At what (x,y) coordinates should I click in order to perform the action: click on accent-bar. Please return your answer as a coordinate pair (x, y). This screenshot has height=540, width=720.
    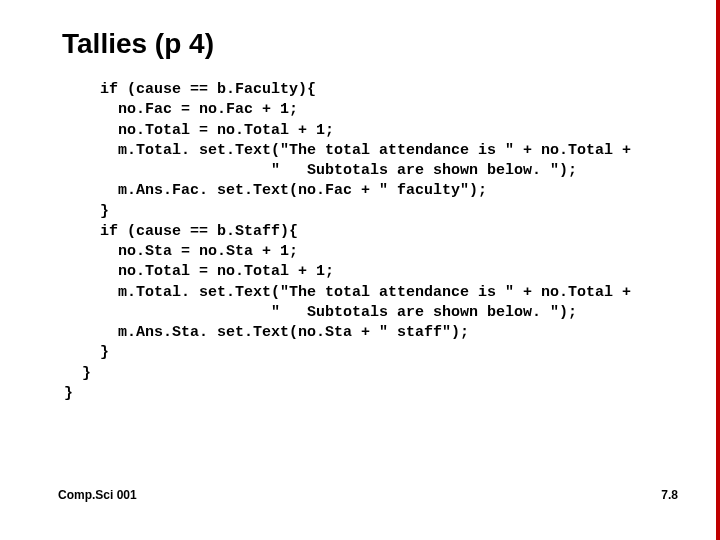
    Looking at the image, I should click on (718, 270).